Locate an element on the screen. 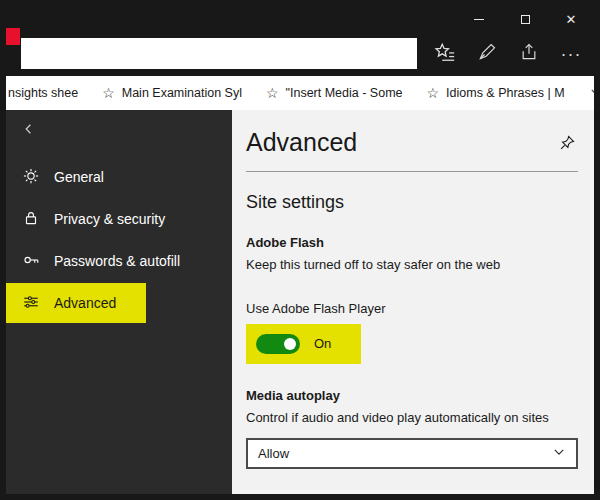 This screenshot has width=600, height=500. red-accent is located at coordinates (13, 36).